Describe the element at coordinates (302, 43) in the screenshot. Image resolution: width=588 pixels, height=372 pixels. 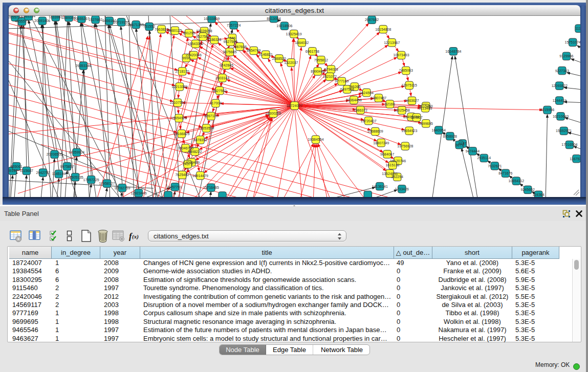
I see `svg-text: 1864032` at that location.